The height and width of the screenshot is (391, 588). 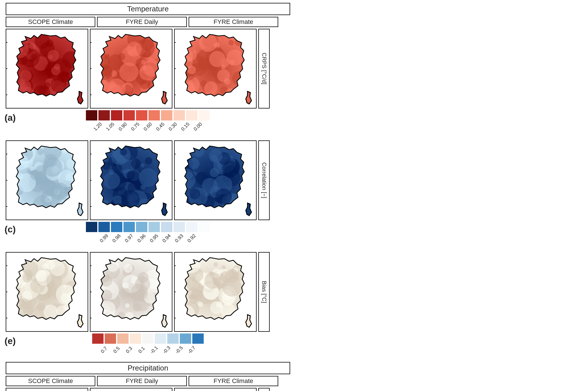 I want to click on header-fyre-climate: FYRE Climate, so click(x=233, y=22).